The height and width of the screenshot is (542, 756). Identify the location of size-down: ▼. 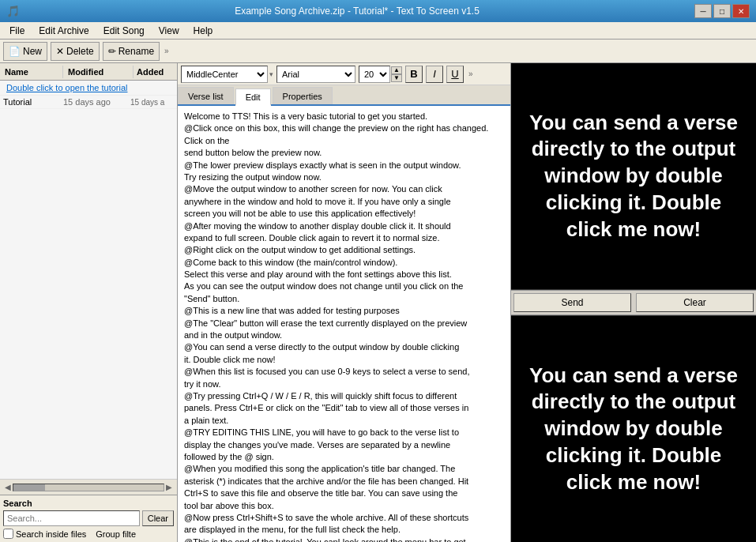
(397, 78).